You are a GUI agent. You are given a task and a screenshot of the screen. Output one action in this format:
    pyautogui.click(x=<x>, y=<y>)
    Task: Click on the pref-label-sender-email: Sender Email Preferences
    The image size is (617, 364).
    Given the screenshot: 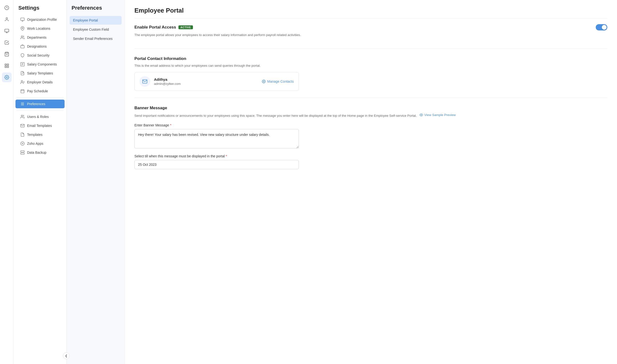 What is the action you would take?
    pyautogui.click(x=93, y=39)
    